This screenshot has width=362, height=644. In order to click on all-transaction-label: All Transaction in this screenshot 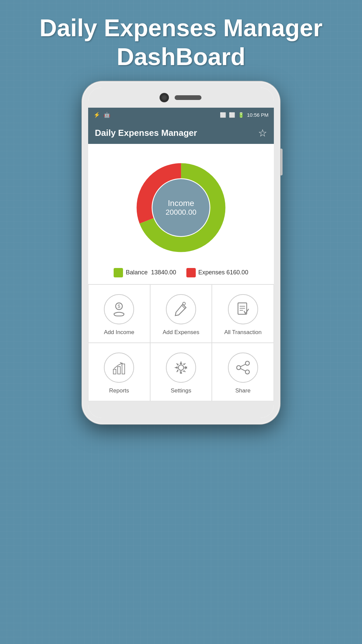, I will do `click(243, 332)`.